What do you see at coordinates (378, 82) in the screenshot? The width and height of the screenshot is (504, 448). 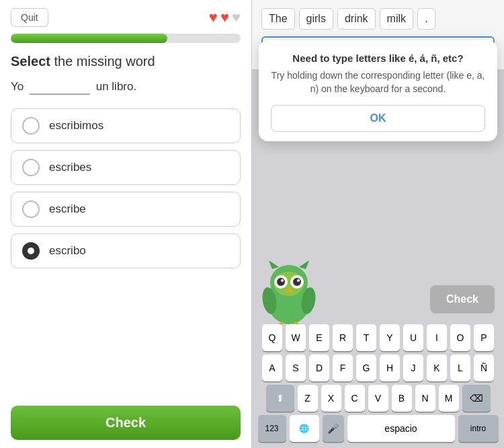 I see `popup-body: Try holding down the corresponding lette…` at bounding box center [378, 82].